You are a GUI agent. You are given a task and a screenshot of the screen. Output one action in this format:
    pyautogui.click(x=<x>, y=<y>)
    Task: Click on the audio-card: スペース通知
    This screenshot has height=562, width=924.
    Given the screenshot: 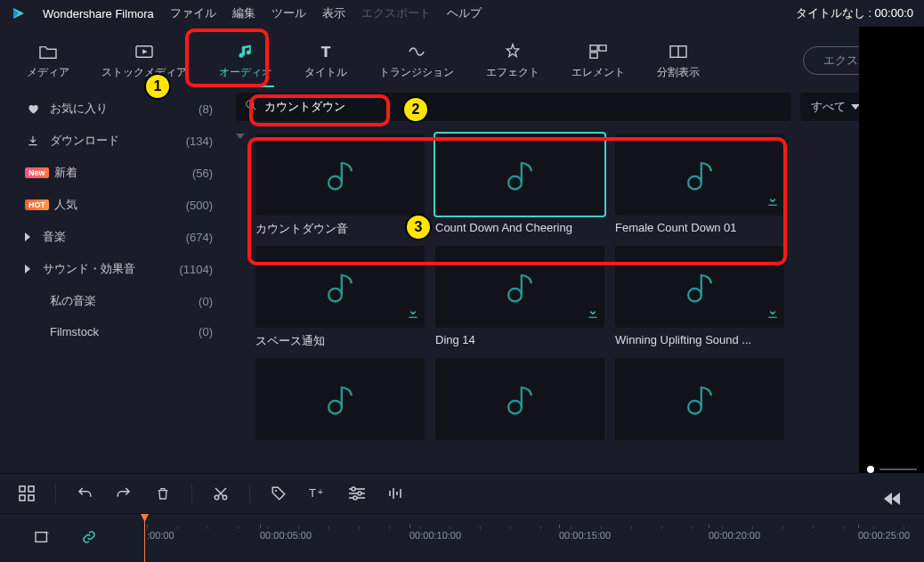 What is the action you would take?
    pyautogui.click(x=340, y=297)
    